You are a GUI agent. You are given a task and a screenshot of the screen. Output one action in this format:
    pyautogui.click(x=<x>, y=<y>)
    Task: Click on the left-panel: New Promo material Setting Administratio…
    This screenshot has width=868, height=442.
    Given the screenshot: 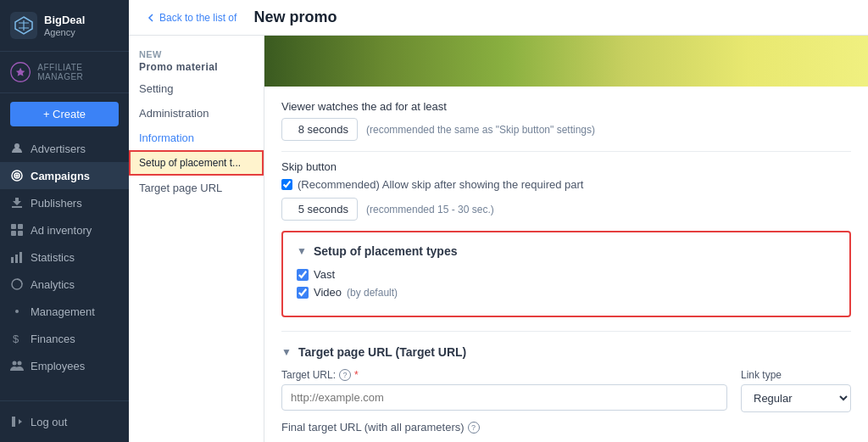 What is the action you would take?
    pyautogui.click(x=197, y=239)
    